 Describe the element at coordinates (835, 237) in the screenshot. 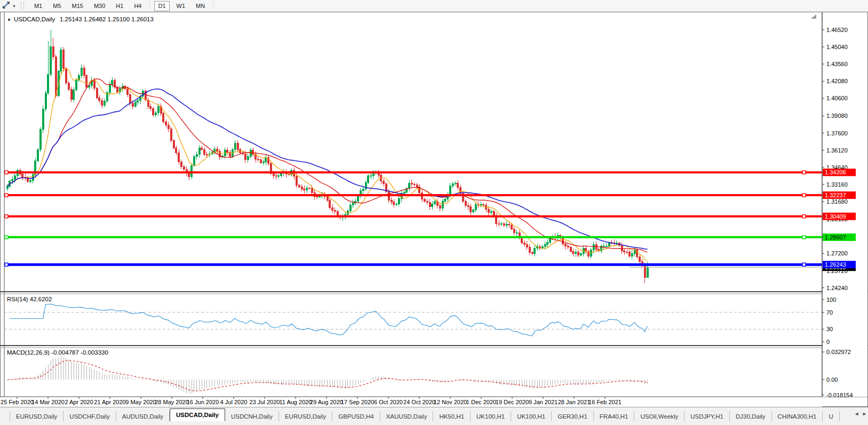

I see `level-price-label: 1.28607` at that location.